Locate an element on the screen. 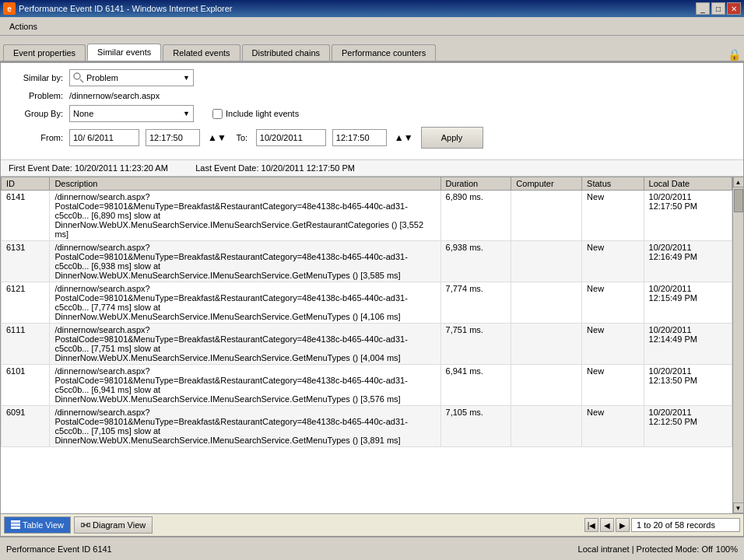  title-bar: e Performance Event ID 6141 - Windows In… is located at coordinates (372, 9).